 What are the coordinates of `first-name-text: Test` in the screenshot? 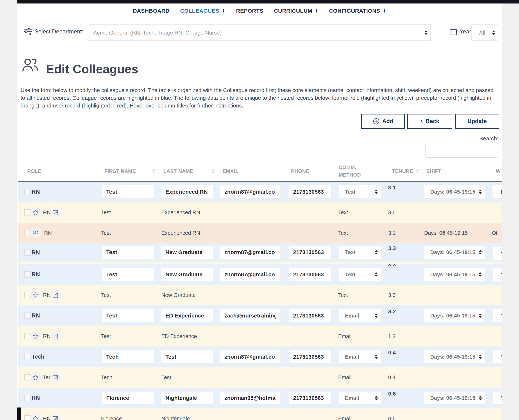 It's located at (106, 233).